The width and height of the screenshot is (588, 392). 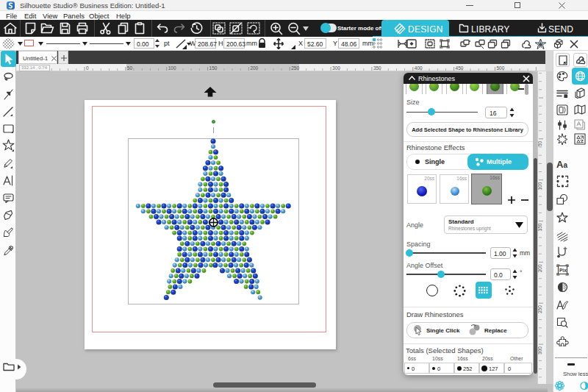 I want to click on svg-text: 100, so click(x=540, y=185).